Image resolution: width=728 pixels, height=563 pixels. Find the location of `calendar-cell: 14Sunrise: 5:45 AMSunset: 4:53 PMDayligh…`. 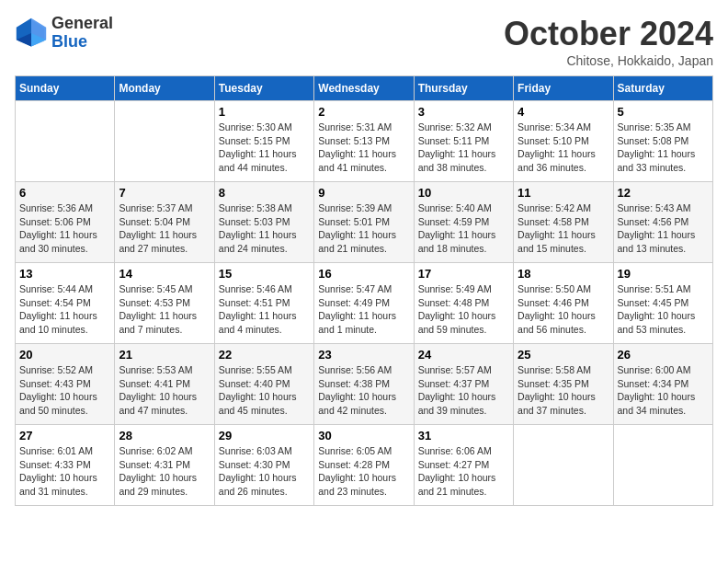

calendar-cell: 14Sunrise: 5:45 AMSunset: 4:53 PMDayligh… is located at coordinates (165, 304).